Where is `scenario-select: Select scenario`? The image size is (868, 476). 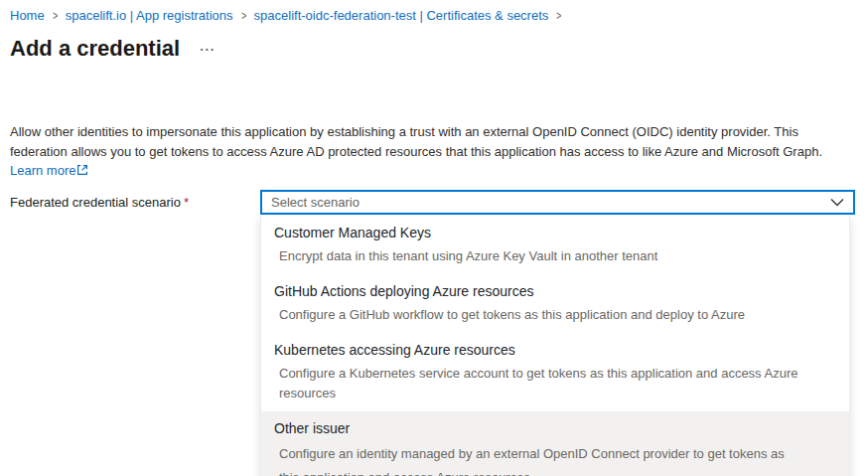
scenario-select: Select scenario is located at coordinates (558, 203).